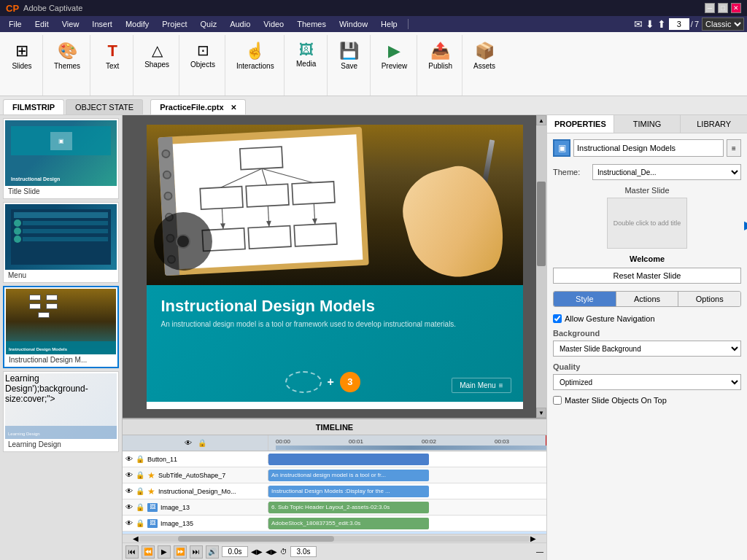  Describe the element at coordinates (334, 538) in the screenshot. I see `timeline-hscroll: ◀ ▶` at that location.